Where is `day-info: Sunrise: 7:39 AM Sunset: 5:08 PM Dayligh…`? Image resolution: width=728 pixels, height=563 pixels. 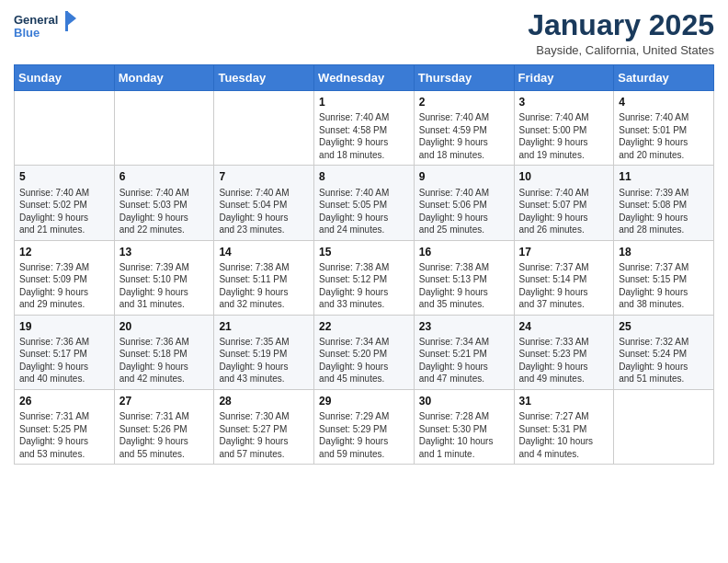
day-info: Sunrise: 7:39 AM Sunset: 5:08 PM Dayligh… is located at coordinates (664, 212).